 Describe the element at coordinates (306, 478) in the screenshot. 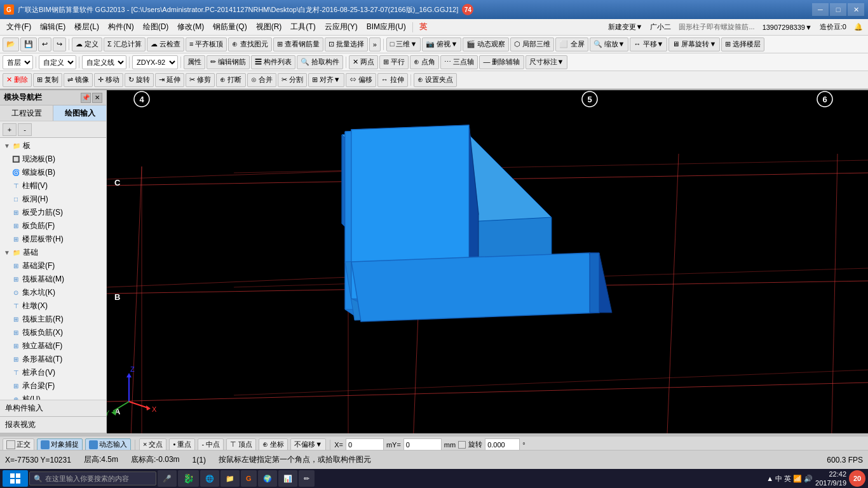

I see `taskbar-app-7: ✏` at that location.